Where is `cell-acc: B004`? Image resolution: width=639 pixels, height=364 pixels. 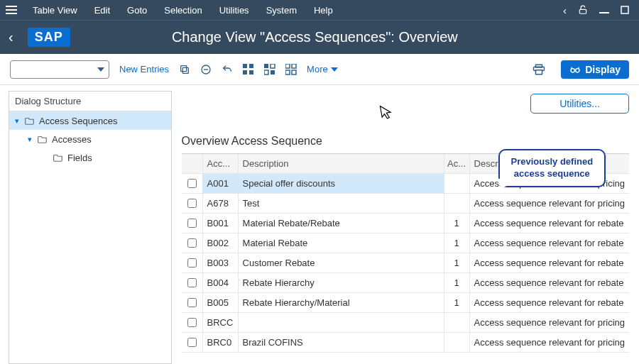
cell-acc: B004 is located at coordinates (221, 282).